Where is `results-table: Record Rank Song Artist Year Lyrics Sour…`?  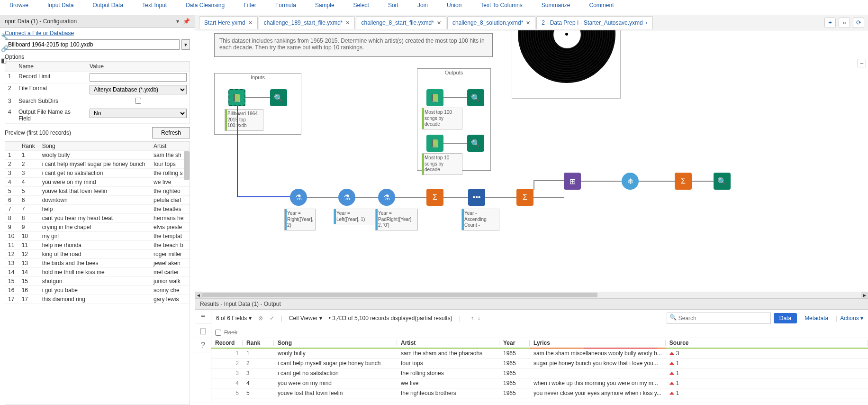
results-table: Record Rank Song Artist Year Lyrics Sour… is located at coordinates (540, 372).